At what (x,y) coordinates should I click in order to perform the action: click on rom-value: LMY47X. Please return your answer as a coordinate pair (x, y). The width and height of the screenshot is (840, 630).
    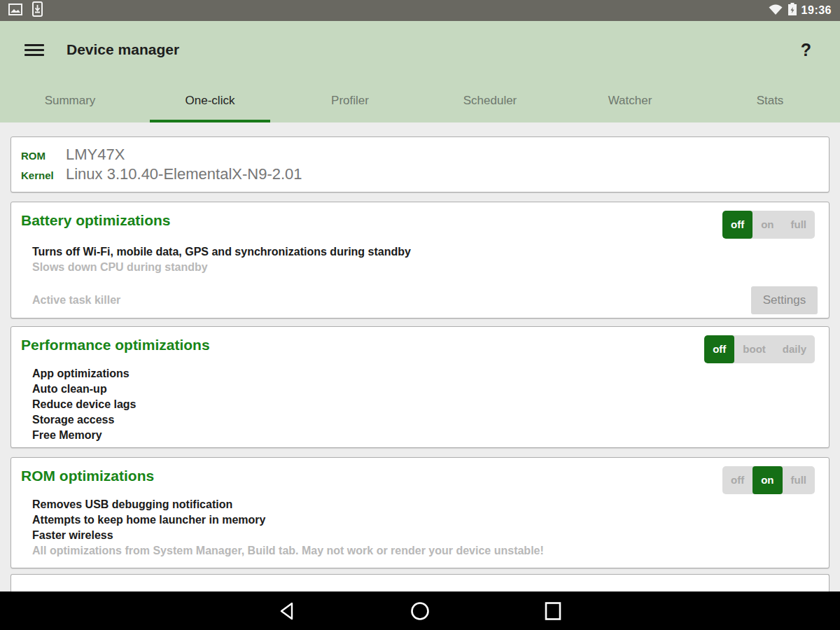
    Looking at the image, I should click on (95, 155).